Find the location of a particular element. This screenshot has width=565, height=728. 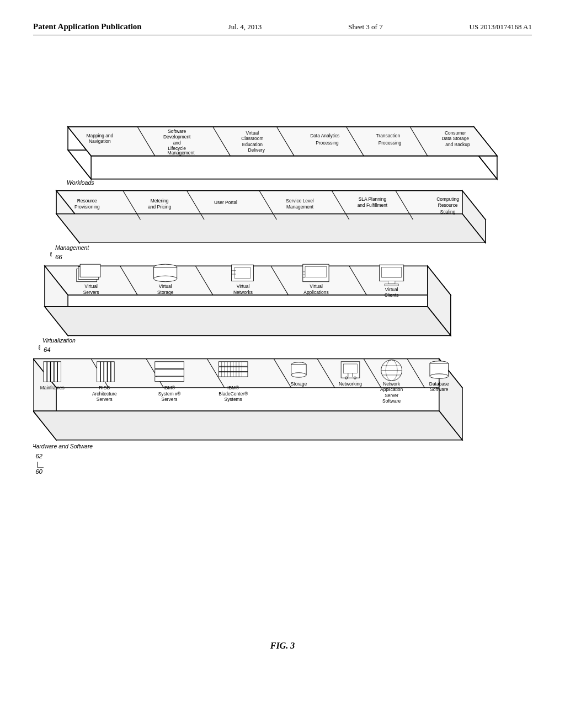

svg-text: Workloads is located at coordinates (81, 183).